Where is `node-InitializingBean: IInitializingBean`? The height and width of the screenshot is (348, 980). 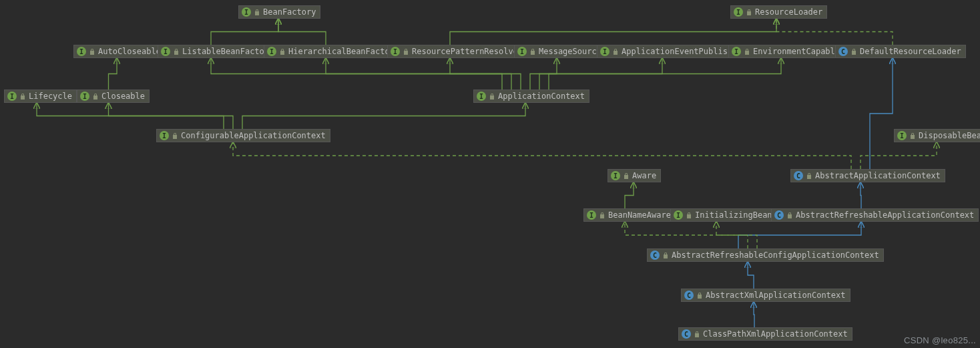 node-InitializingBean: IInitializingBean is located at coordinates (724, 215).